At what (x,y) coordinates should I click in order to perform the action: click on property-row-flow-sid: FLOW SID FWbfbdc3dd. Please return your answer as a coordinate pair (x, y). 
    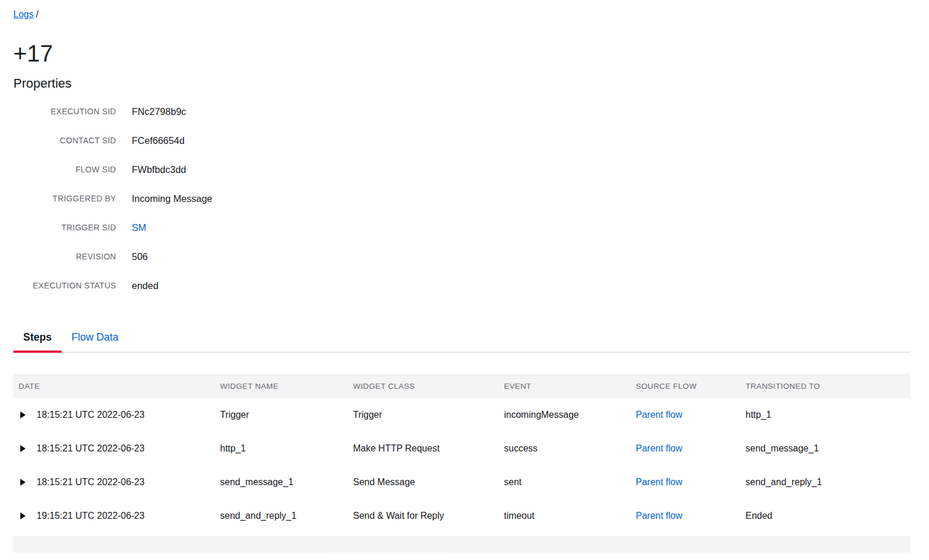
    Looking at the image, I should click on (462, 169).